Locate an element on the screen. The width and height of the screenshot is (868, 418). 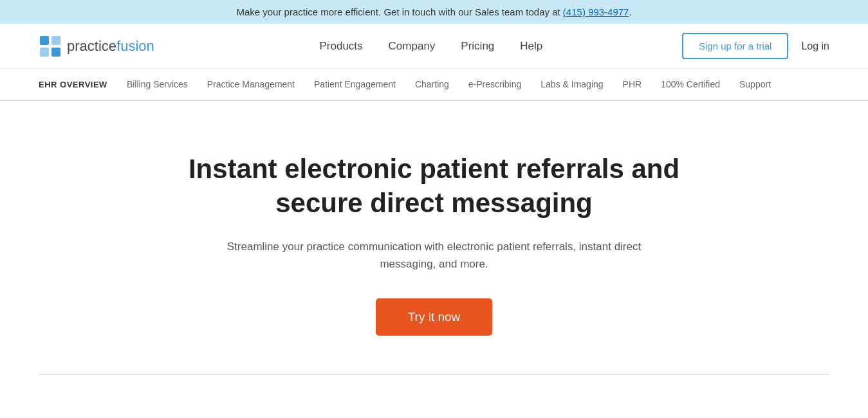
subnav-ehr-overview: EHR OVERVIEW is located at coordinates (73, 85).